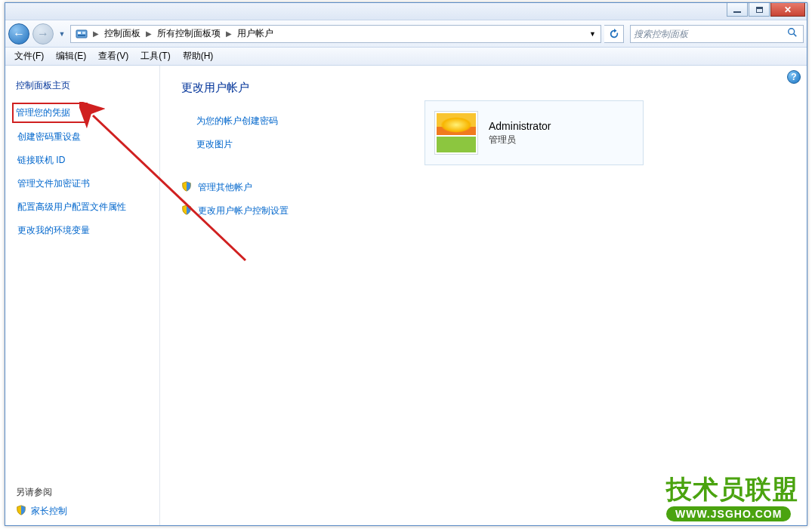 Image resolution: width=812 pixels, height=529 pixels. Describe the element at coordinates (592, 34) in the screenshot. I see `address-bar-dropdown: ▼` at that location.